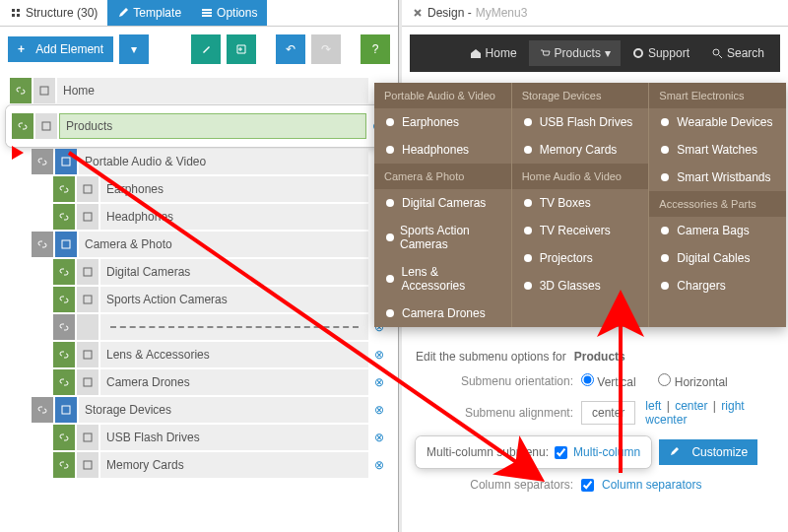 The width and height of the screenshot is (788, 532). Describe the element at coordinates (221, 355) in the screenshot. I see `tree-item: Lens & Accessories ⊗` at that location.